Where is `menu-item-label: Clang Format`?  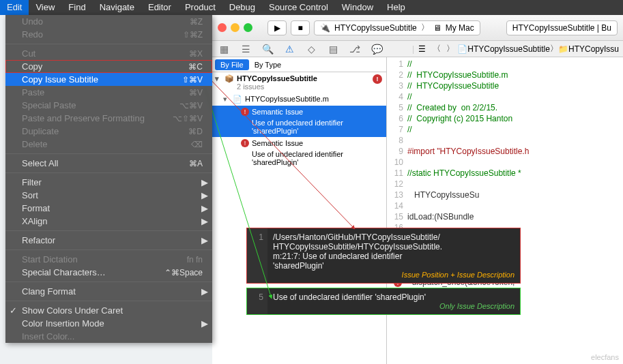 menu-item-label: Clang Format is located at coordinates (49, 292).